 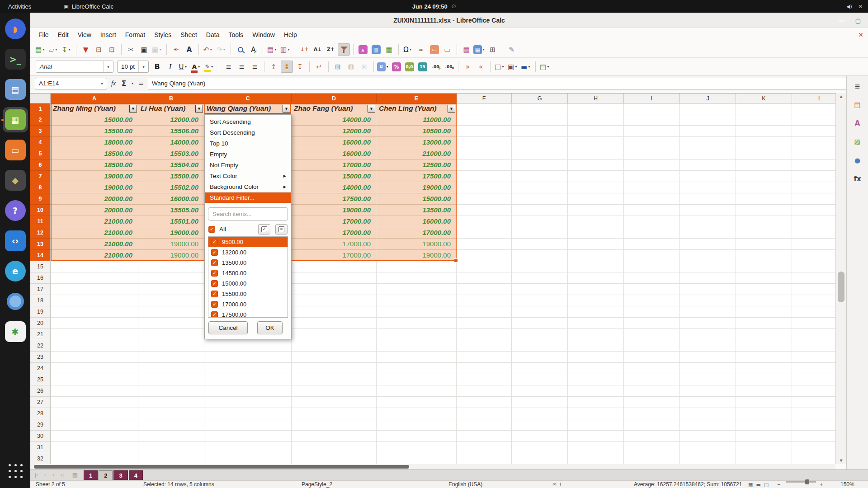 What do you see at coordinates (417, 176) in the screenshot?
I see `cell-E7: 17500.00` at bounding box center [417, 176].